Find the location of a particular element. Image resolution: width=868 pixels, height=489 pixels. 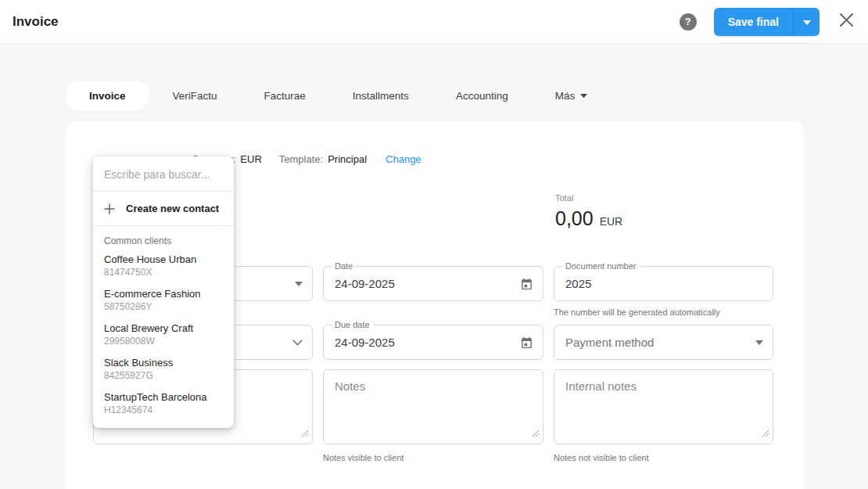

document-number-helper: The number will be generated automatical… is located at coordinates (663, 312).